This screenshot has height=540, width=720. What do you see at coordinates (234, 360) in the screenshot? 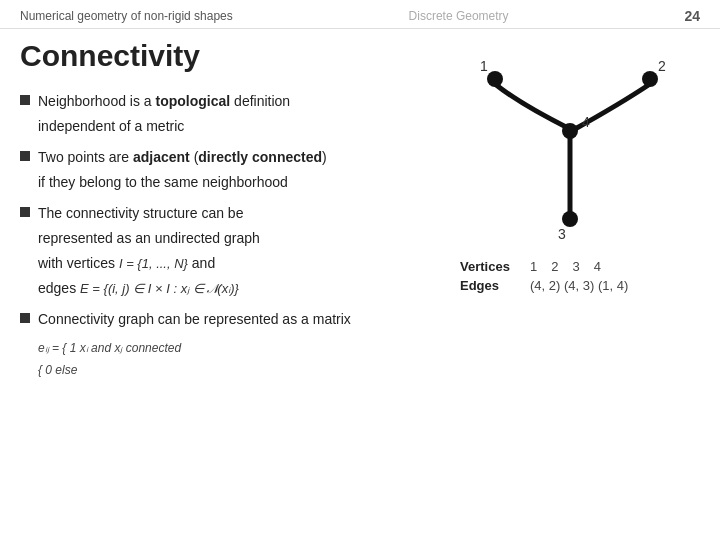
I see `matrix-formula: eᵢⱼ = { 1 xᵢ and xⱼ connected { 0 else` at bounding box center [234, 360].